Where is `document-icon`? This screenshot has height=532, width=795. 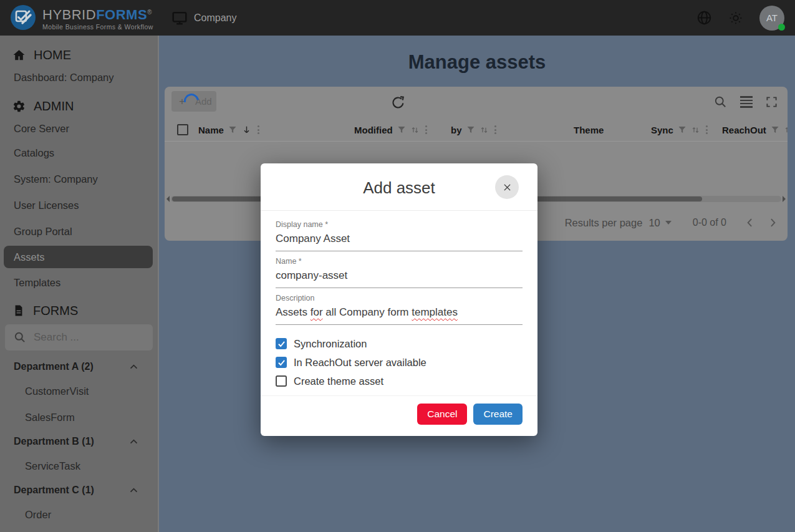
document-icon is located at coordinates (19, 311).